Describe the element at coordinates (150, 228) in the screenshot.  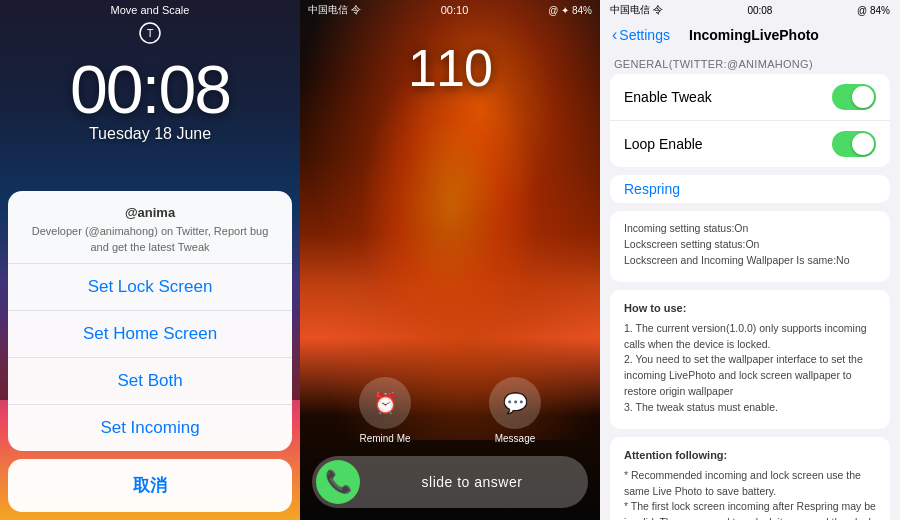
I see `action-sheet-header: @anima Developer (@animahong) on Twitter…` at that location.